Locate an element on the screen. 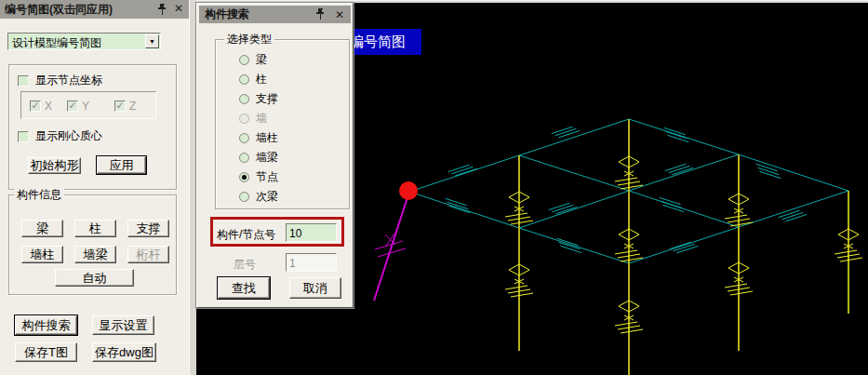 This screenshot has height=375, width=868. checkbox-label: Z is located at coordinates (132, 106).